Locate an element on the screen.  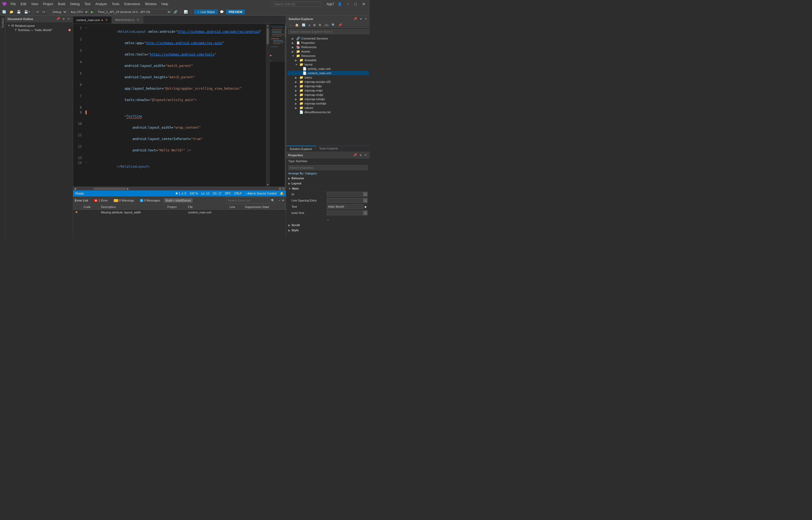
sol-expand-connected: ▶ is located at coordinates (293, 38).